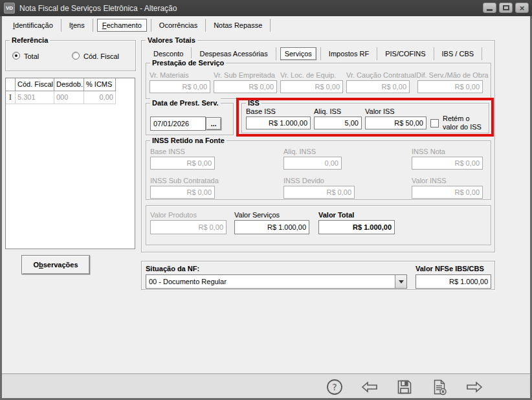 This screenshot has width=532, height=400. Describe the element at coordinates (396, 123) in the screenshot. I see `valor-iss-field: R$ 50,00` at that location.